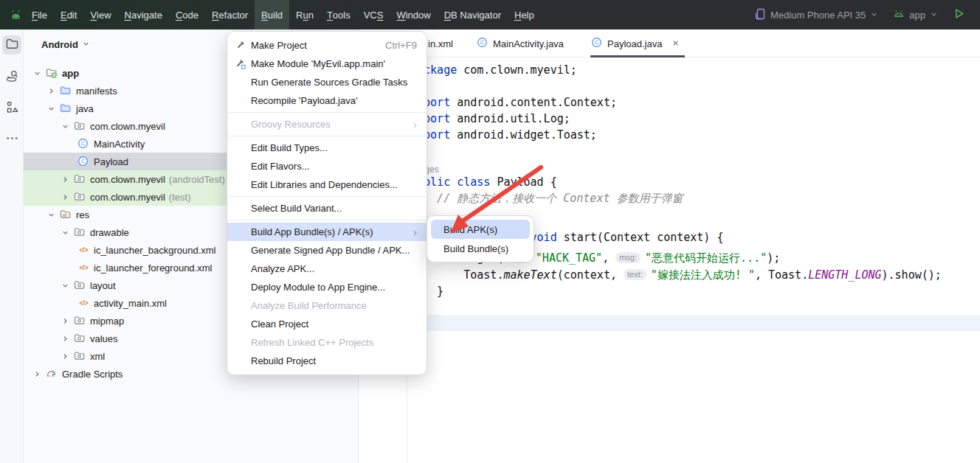 The image size is (980, 463). I want to click on code-line: package com.clown.myevil;, so click(494, 70).